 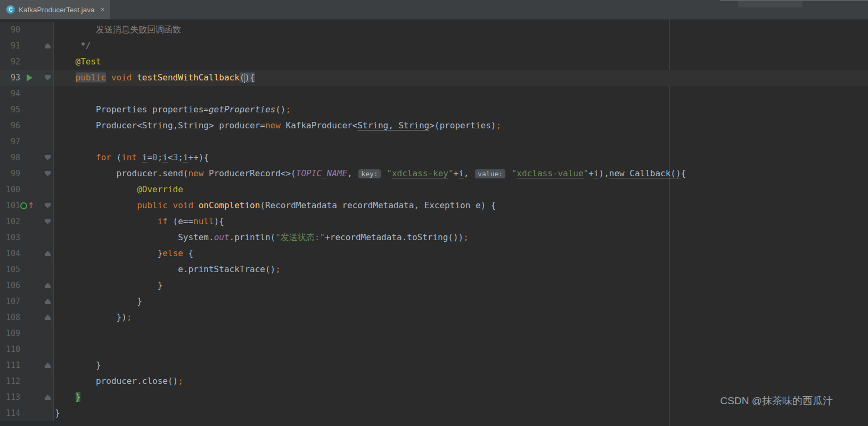 What do you see at coordinates (247, 78) in the screenshot?
I see `code-segment: )` at bounding box center [247, 78].